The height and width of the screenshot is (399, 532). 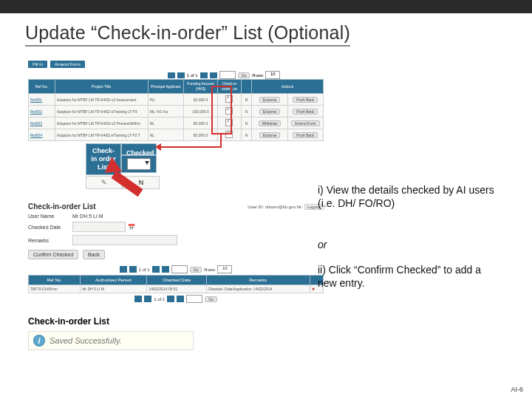 What do you see at coordinates (166, 112) in the screenshot?
I see `cell-pa: Ms. NG Ka` at bounding box center [166, 112].